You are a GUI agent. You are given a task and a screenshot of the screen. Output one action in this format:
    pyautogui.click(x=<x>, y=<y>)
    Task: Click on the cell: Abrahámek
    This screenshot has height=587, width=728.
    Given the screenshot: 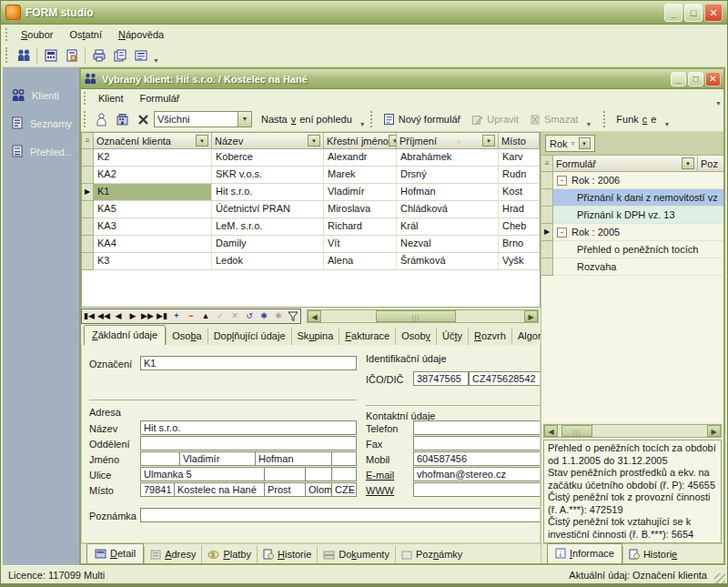 What is the action you would take?
    pyautogui.click(x=448, y=158)
    